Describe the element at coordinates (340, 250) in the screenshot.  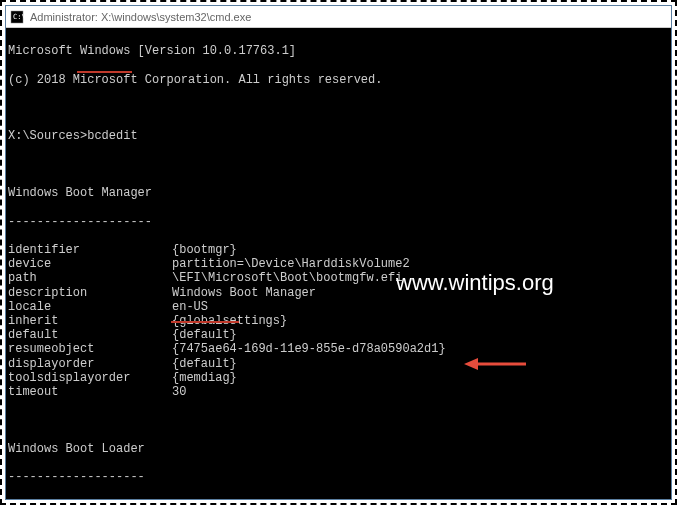
I see `property-row: identifier{bootmgr}` at that location.